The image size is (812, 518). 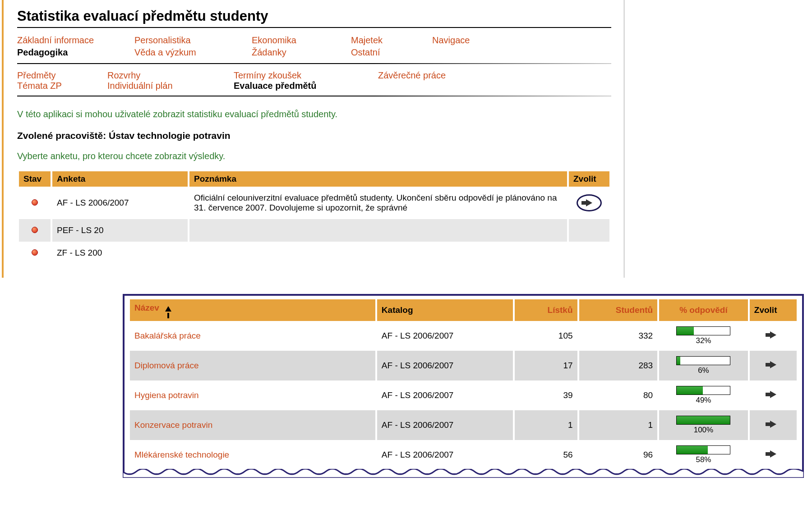 I want to click on surveys-table: Stav Anketa Poznámka Zvolit AF - LS 2006…, so click(x=314, y=218).